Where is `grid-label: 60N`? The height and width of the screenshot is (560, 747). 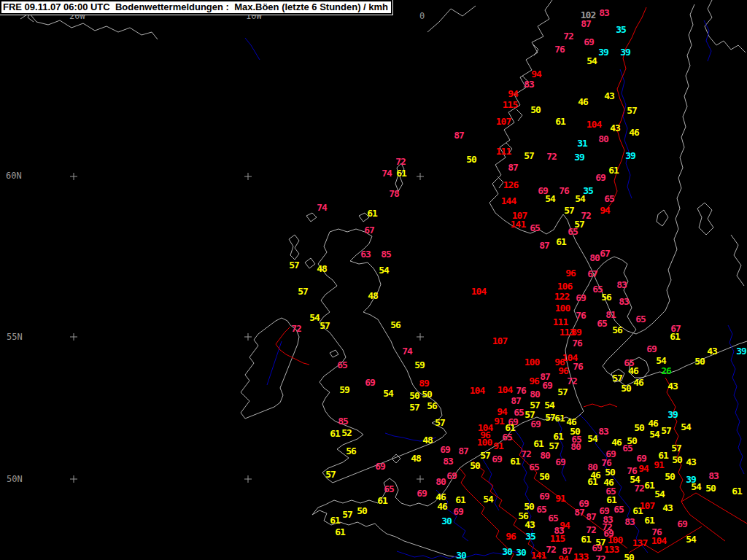 grid-label: 60N is located at coordinates (14, 176).